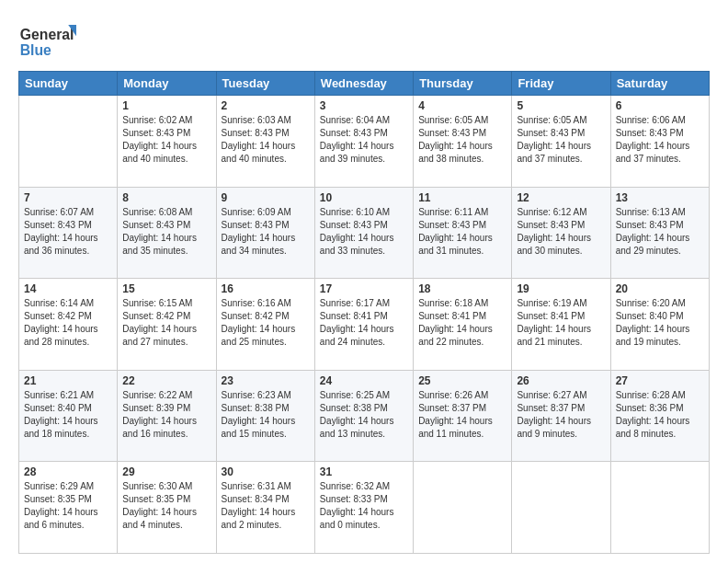  Describe the element at coordinates (68, 415) in the screenshot. I see `day-info: Sunrise: 6:21 AM Sunset: 8:40 PM Dayligh…` at that location.